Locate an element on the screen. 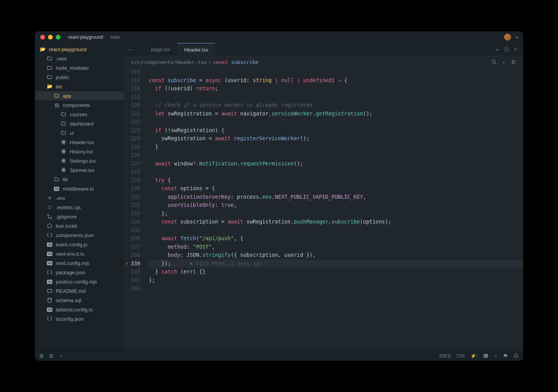  tree-item: tsconfig.json is located at coordinates (79, 319).